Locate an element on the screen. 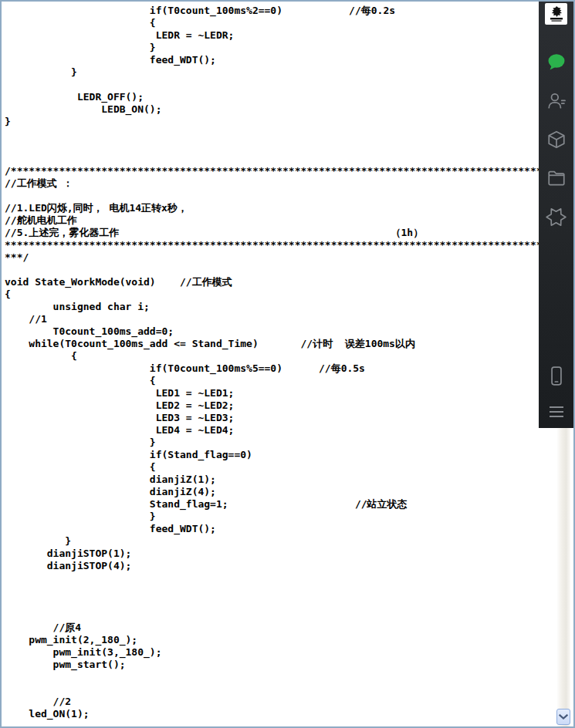 This screenshot has width=575, height=728. avatar is located at coordinates (556, 14).